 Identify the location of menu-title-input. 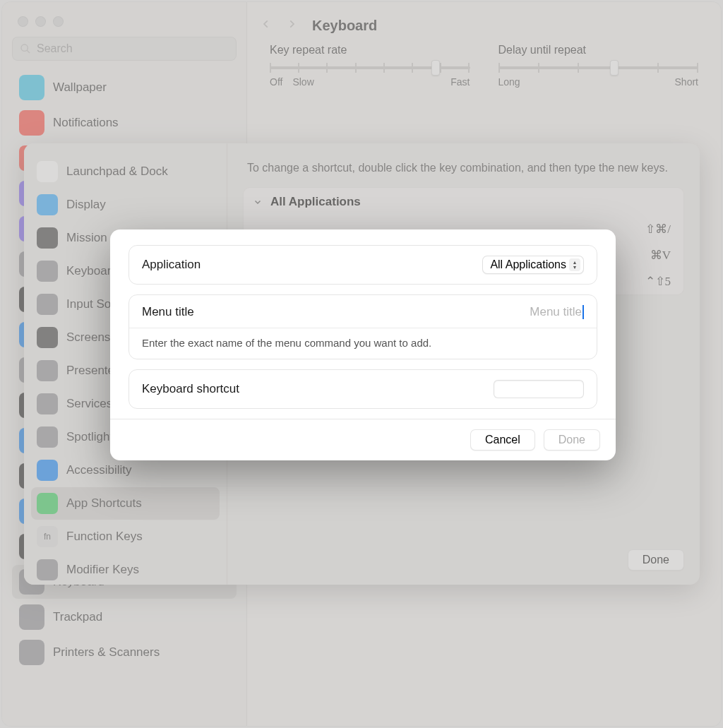
(513, 312).